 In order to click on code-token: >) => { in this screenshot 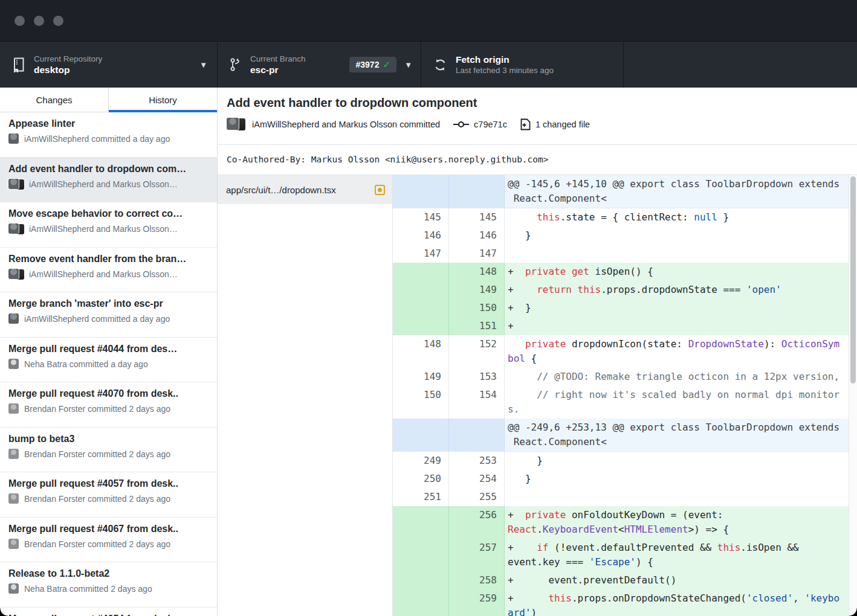, I will do `click(708, 529)`.